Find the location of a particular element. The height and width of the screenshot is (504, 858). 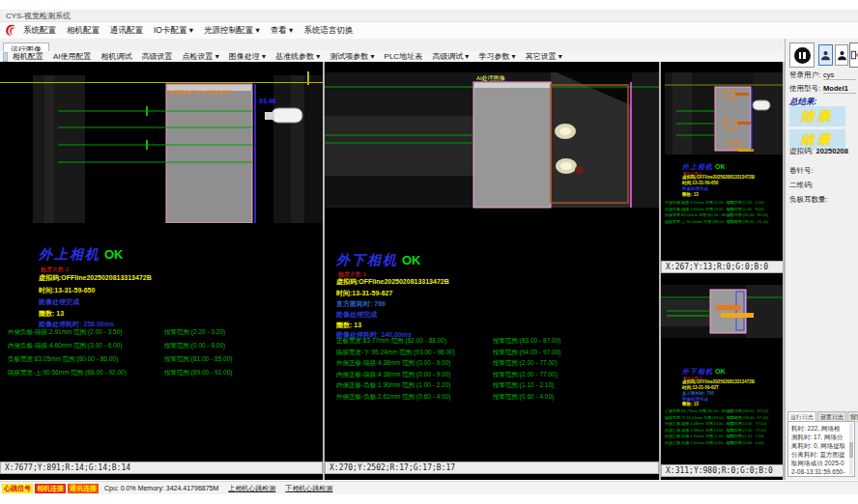

toolbar-item-6: 基准线参数 ▾ is located at coordinates (298, 56).